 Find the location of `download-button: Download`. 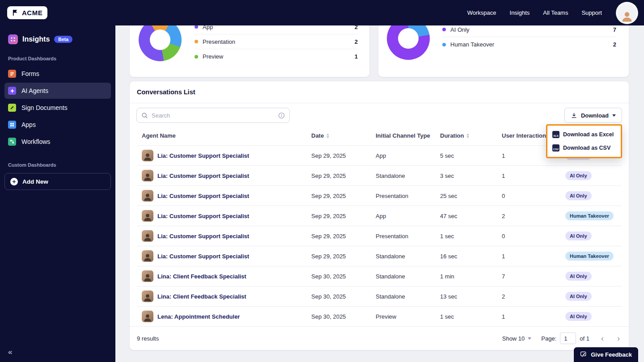

download-button: Download is located at coordinates (593, 115).